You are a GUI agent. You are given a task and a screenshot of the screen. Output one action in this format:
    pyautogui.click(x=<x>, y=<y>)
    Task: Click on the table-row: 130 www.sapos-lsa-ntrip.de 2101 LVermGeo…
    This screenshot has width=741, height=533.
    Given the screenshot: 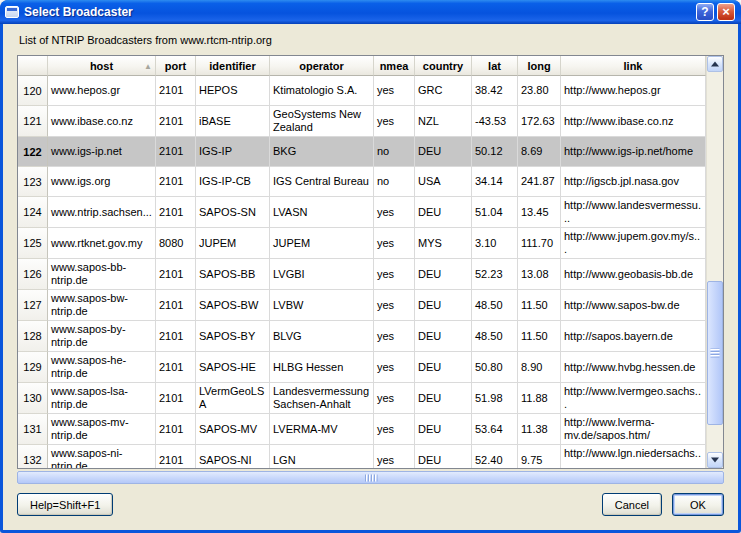 What is the action you would take?
    pyautogui.click(x=362, y=398)
    